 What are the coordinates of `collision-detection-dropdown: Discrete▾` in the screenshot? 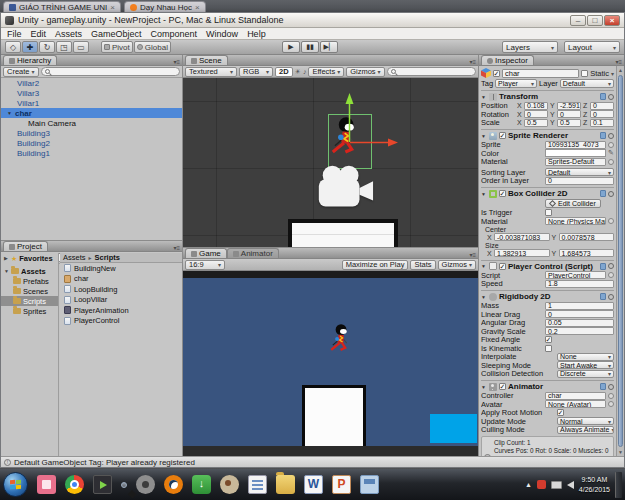 It's located at (586, 374).